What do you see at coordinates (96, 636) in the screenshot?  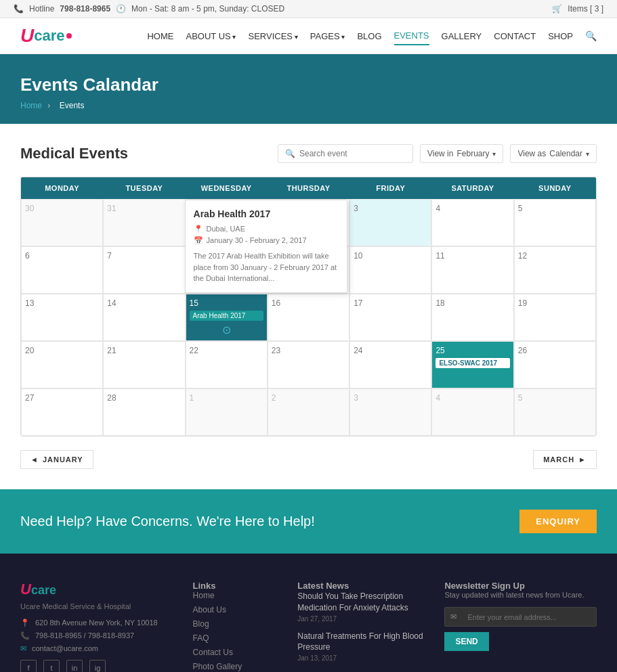 I see `footer-phones: 📞 798-818-8965 / 798-818-8937` at bounding box center [96, 636].